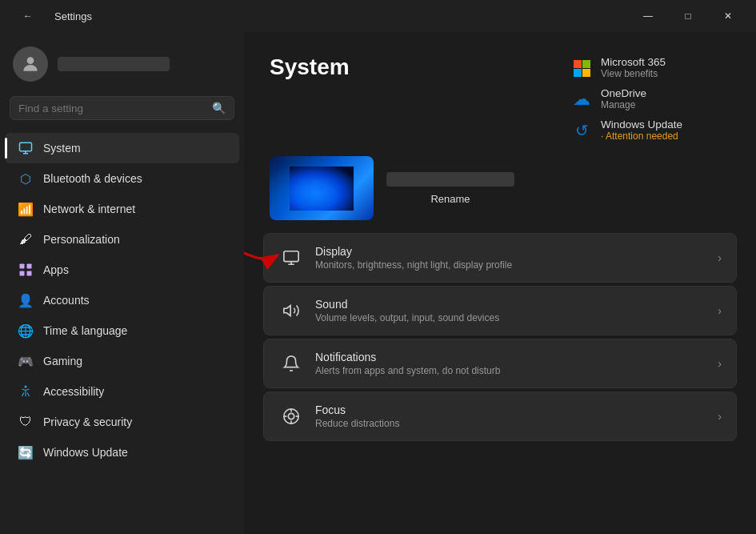 The image size is (756, 534). I want to click on sidebar-item-privacy: 🛡 Privacy & security, so click(122, 422).